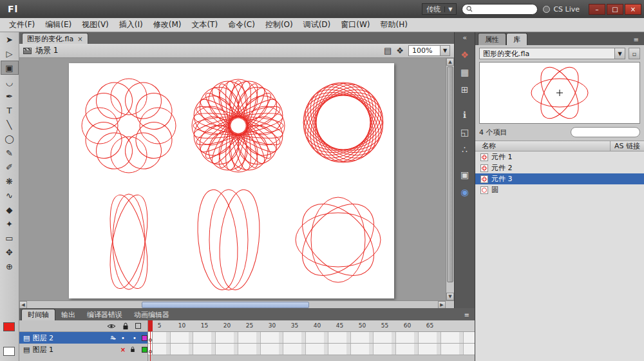 The height and width of the screenshot is (361, 644). I want to click on edit-scene-icon: ▤, so click(388, 50).